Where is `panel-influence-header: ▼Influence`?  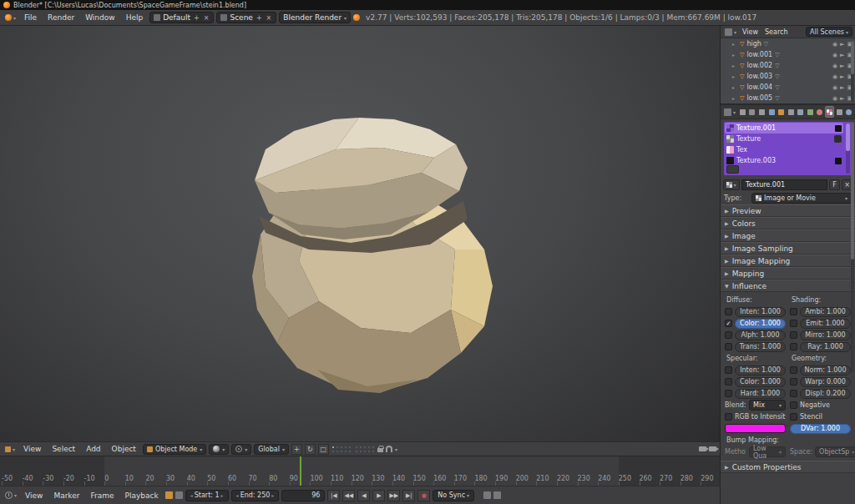 panel-influence-header: ▼Influence is located at coordinates (788, 285).